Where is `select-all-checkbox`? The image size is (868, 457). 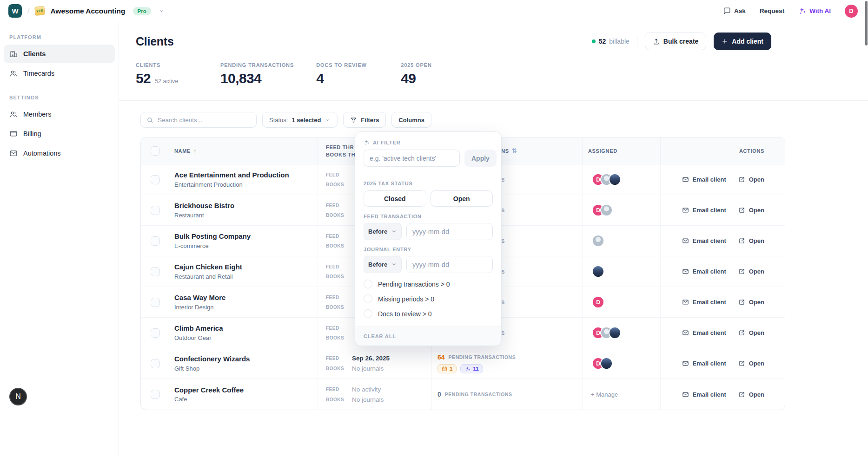 select-all-checkbox is located at coordinates (155, 151).